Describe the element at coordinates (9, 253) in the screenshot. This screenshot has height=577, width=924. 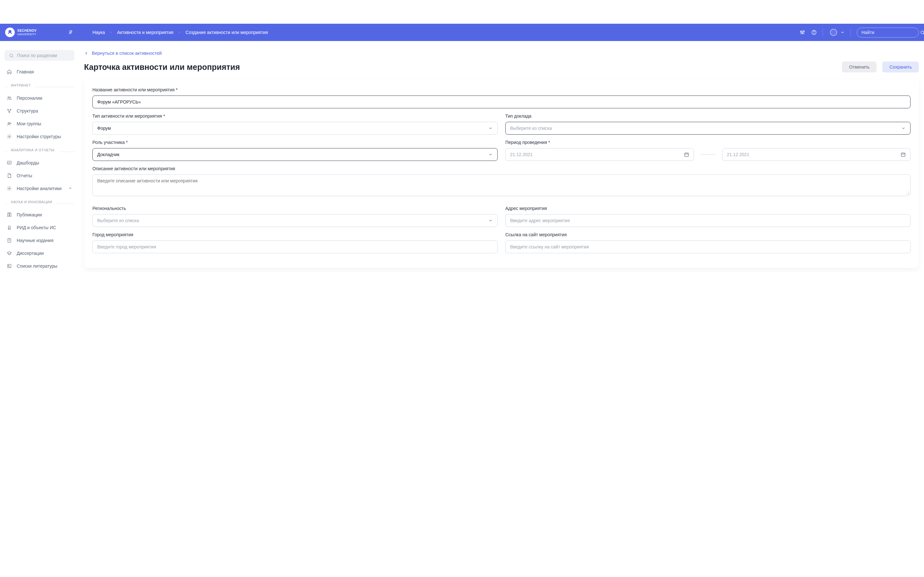
I see `graduation-icon` at that location.